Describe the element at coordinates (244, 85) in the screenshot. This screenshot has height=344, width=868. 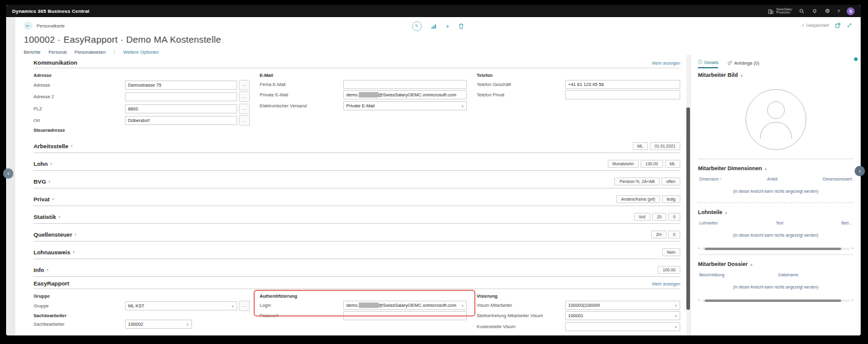
I see `adresse-assist-button: …` at that location.